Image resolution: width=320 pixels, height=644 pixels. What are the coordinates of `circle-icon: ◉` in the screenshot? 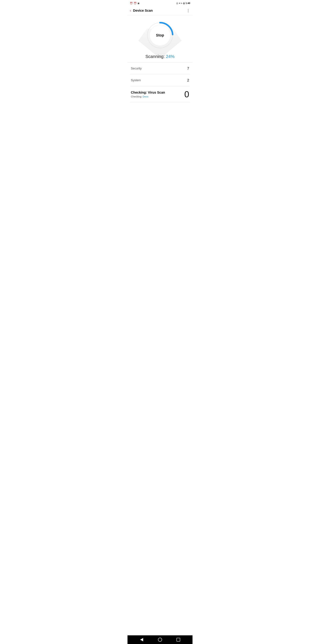 It's located at (139, 3).